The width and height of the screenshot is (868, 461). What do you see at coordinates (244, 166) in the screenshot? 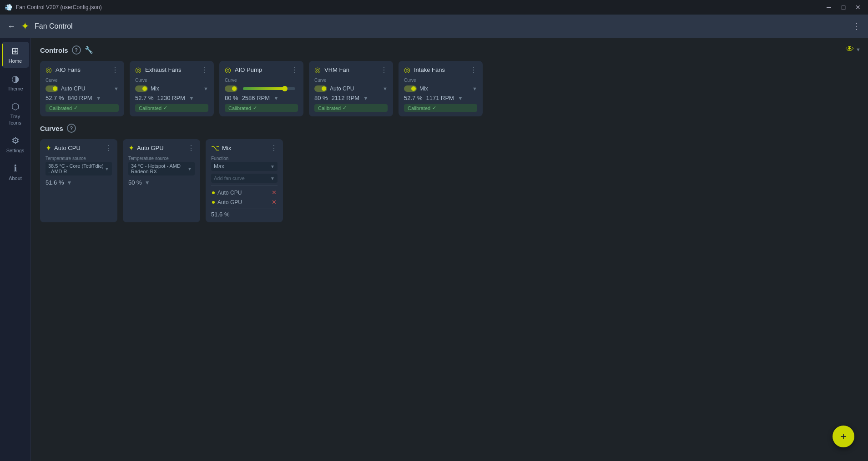
I see `mix-function-value: Max ▼` at bounding box center [244, 166].